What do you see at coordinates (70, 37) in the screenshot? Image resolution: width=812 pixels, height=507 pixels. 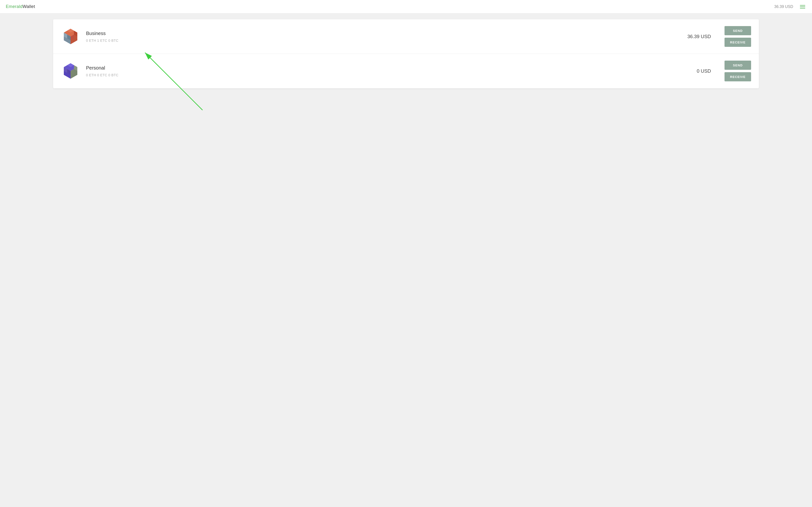 I see `wallet-avatar-business` at bounding box center [70, 37].